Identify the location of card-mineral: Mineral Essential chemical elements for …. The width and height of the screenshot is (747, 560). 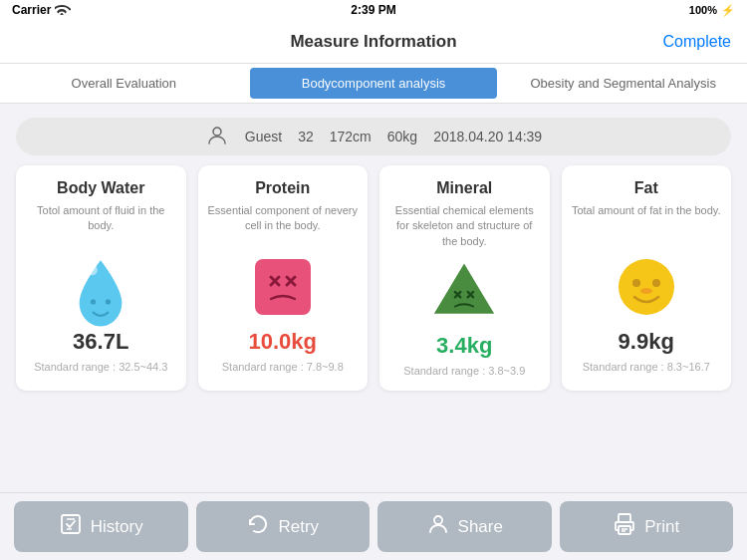
(464, 278).